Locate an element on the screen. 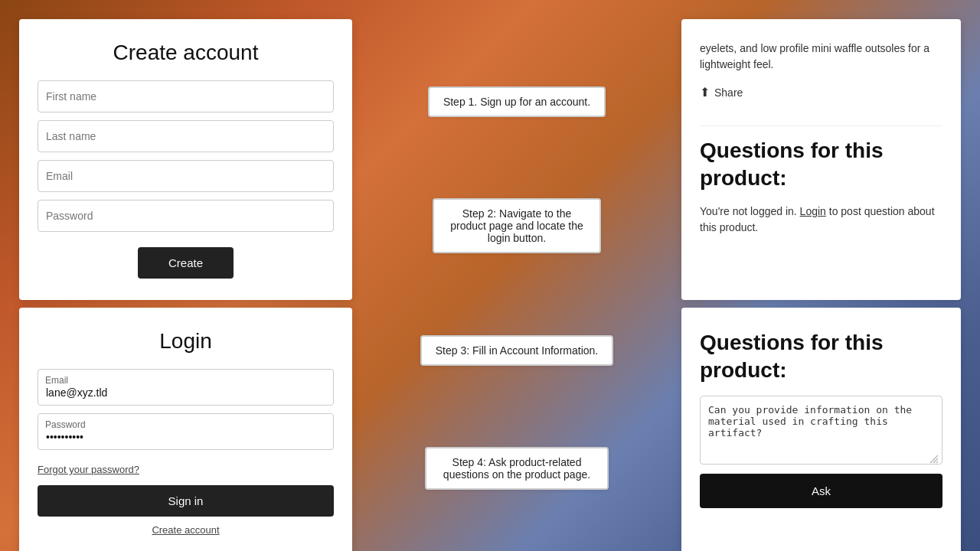 This screenshot has height=551, width=980. email-field-group: Email is located at coordinates (185, 387).